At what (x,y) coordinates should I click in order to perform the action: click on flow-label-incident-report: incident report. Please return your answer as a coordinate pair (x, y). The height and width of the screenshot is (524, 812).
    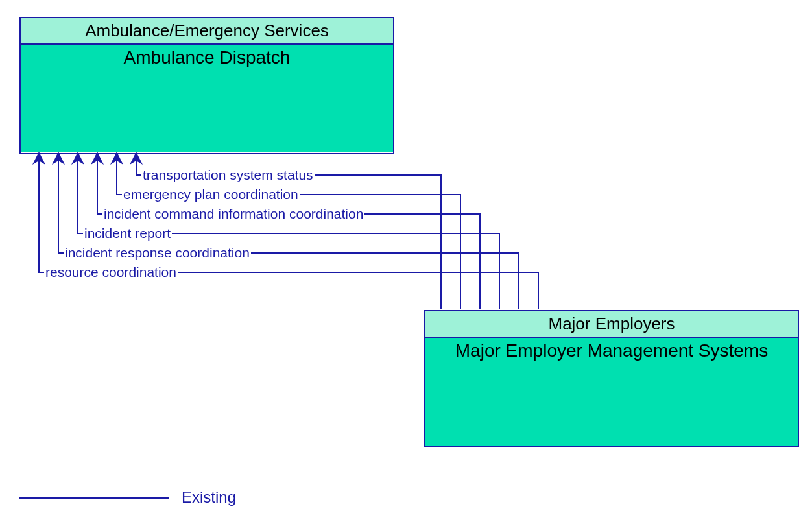
    Looking at the image, I should click on (127, 233).